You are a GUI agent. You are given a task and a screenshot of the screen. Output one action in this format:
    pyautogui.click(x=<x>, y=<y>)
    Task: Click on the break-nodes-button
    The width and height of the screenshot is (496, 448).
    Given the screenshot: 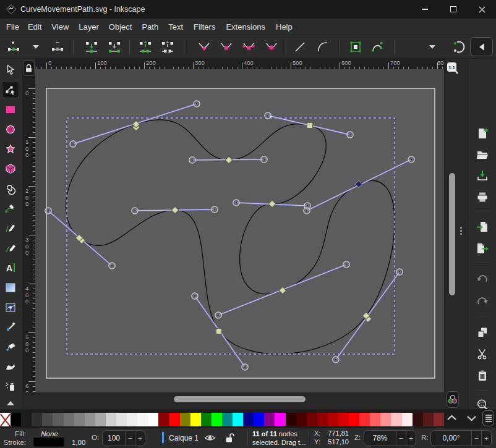 What is the action you would take?
    pyautogui.click(x=145, y=47)
    